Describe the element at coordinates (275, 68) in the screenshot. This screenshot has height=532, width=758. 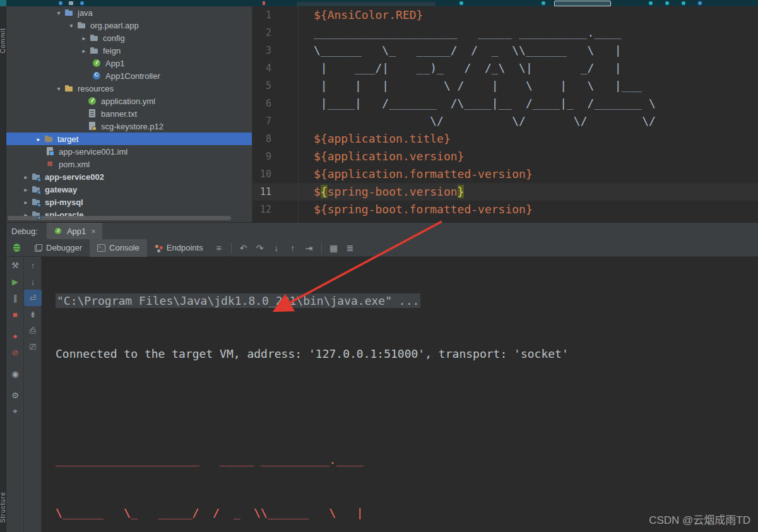
I see `line-number: 4` at that location.